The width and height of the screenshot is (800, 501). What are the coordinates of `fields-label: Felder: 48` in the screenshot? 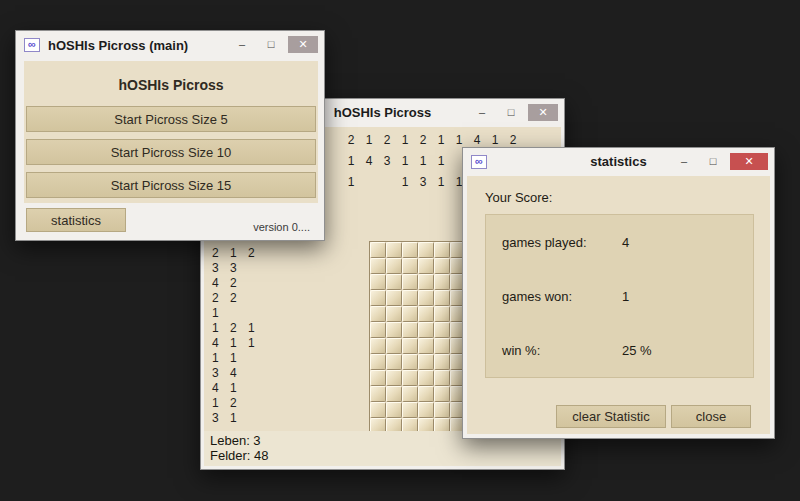 It's located at (382, 456).